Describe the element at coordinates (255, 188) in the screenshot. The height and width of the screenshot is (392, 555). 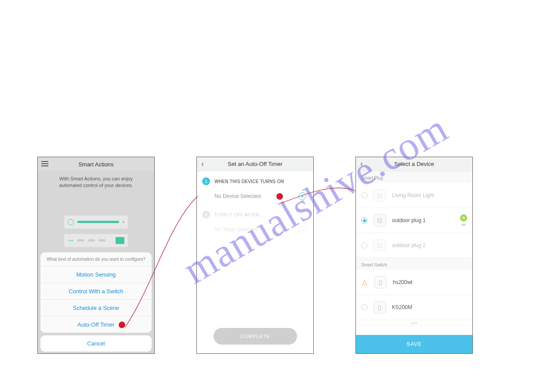
I see `step-1: 1 WHEN THIS DEVICE TURNS ON No Device Se…` at that location.